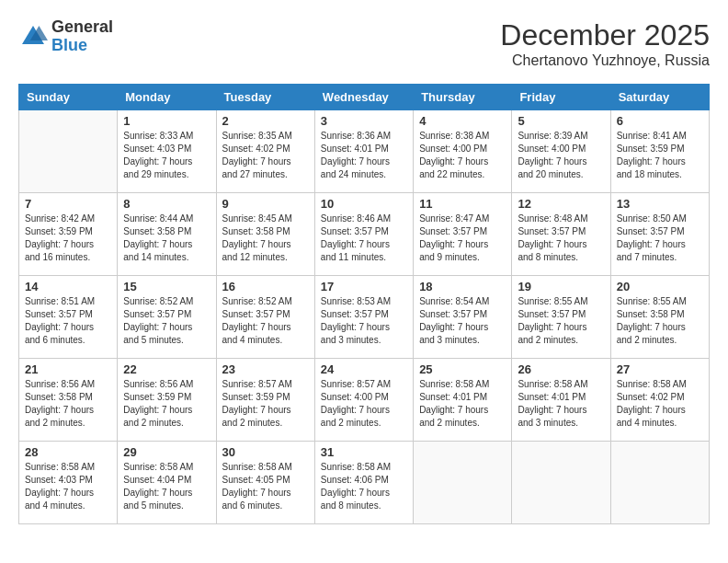  I want to click on calendar-day-header: Saturday, so click(660, 98).